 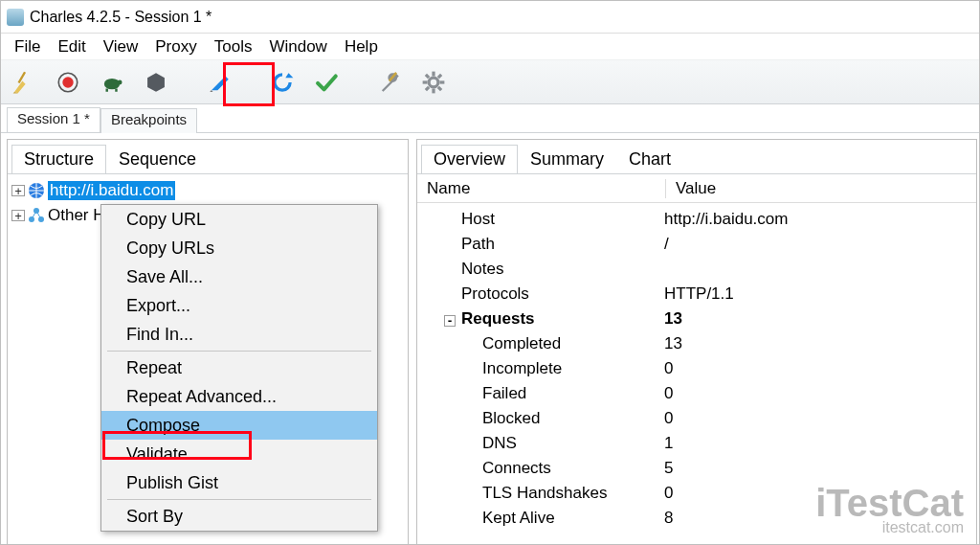 What do you see at coordinates (112, 82) in the screenshot?
I see `turtle-icon` at bounding box center [112, 82].